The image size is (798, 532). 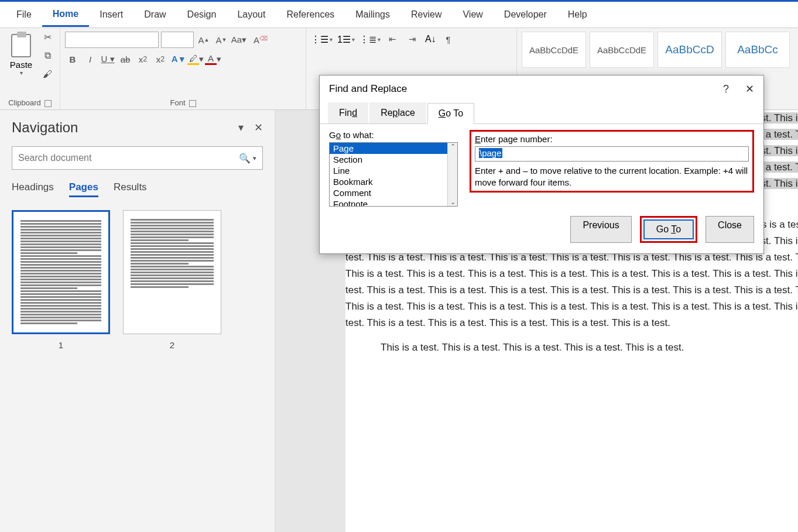 What do you see at coordinates (111, 15) in the screenshot?
I see `tab-insert: Insert` at bounding box center [111, 15].